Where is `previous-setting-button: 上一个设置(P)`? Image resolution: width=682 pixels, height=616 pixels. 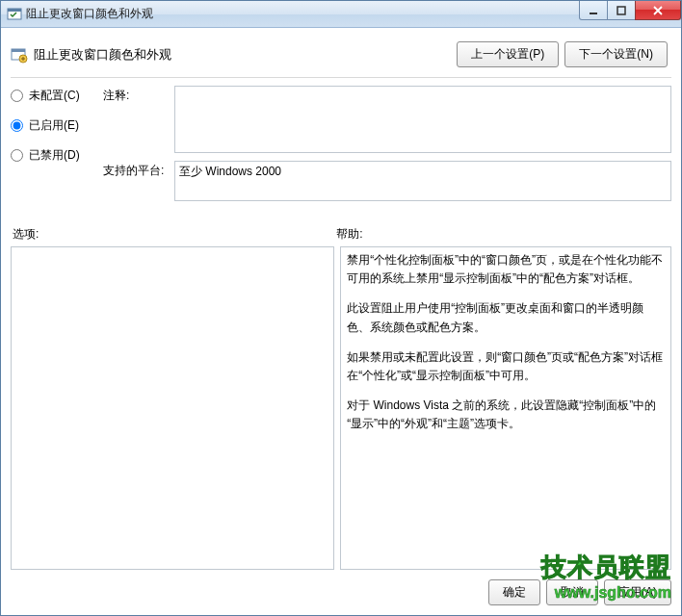 previous-setting-button: 上一个设置(P) is located at coordinates (508, 54).